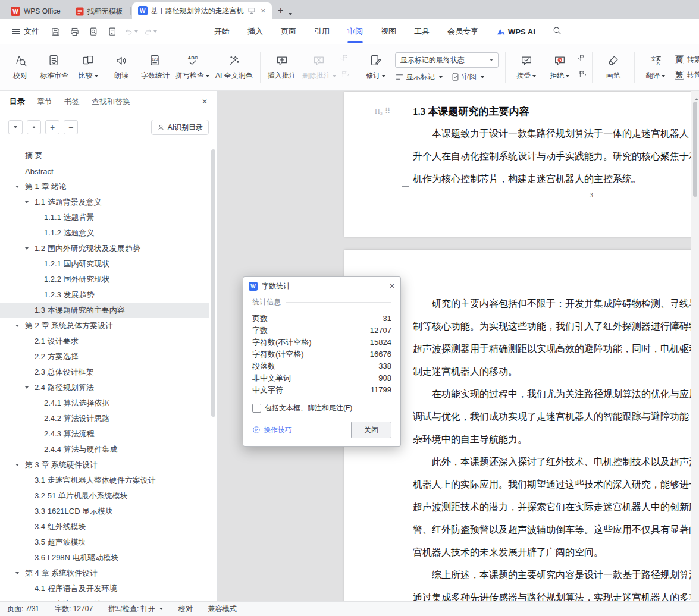  I want to click on ribbon-tab: 审阅, so click(355, 32).